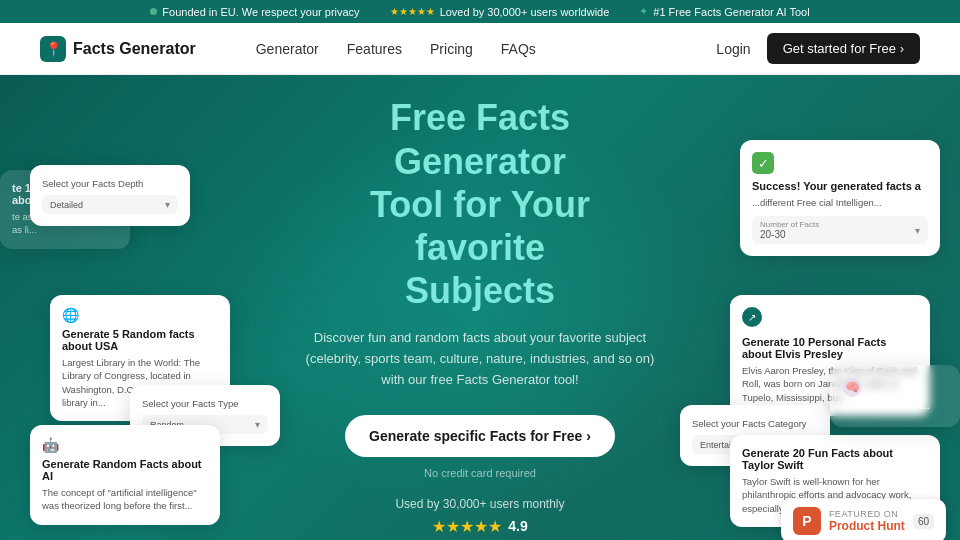 The height and width of the screenshot is (540, 960). Describe the element at coordinates (755, 424) in the screenshot. I see `card-category-label: Select your Facts Category` at that location.